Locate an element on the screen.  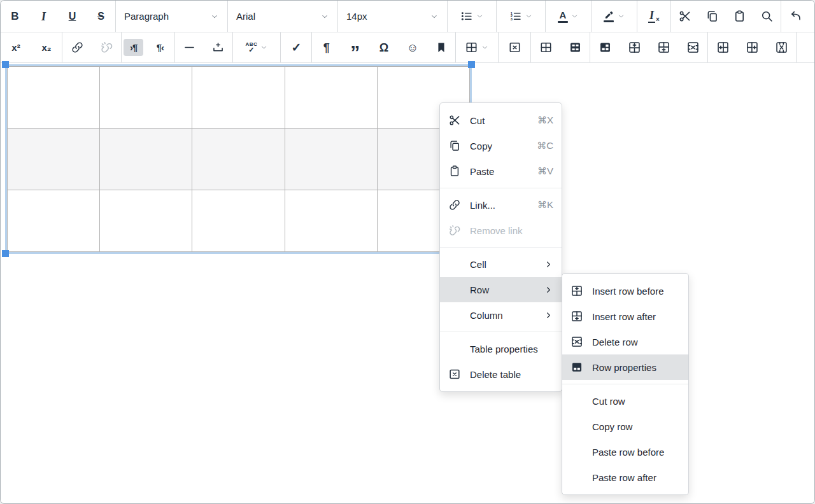
font-size-select: 14px is located at coordinates (392, 17).